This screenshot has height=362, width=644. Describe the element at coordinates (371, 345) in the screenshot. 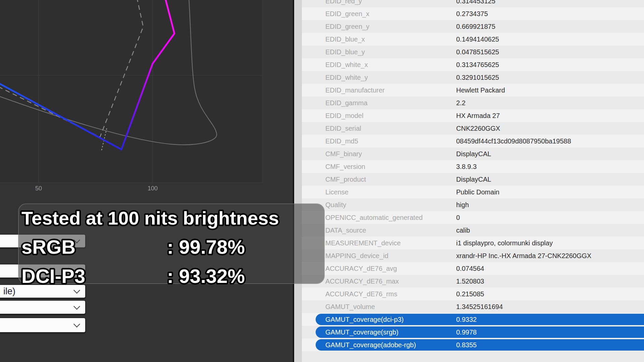

I see `row-label: GAMUT_coverage(adobe-rgb)` at that location.